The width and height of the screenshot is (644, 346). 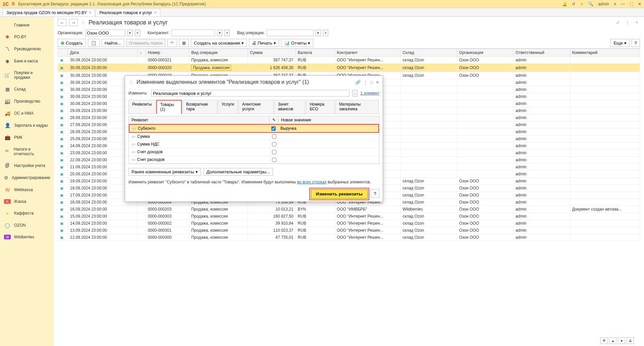 I want to click on dialog-tab: Товары (1), so click(x=169, y=107).